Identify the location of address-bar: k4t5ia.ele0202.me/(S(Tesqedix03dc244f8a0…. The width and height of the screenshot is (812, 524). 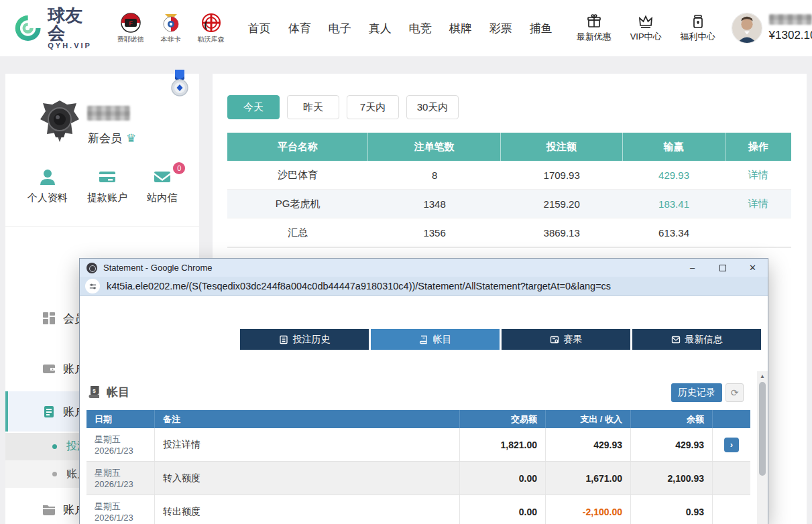
(424, 287).